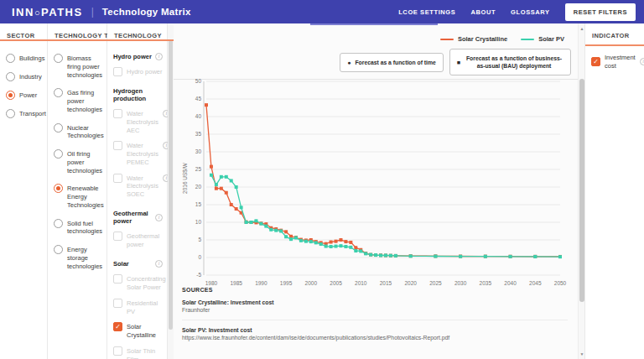  I want to click on nav-glossary: GLOSSARY, so click(530, 12).